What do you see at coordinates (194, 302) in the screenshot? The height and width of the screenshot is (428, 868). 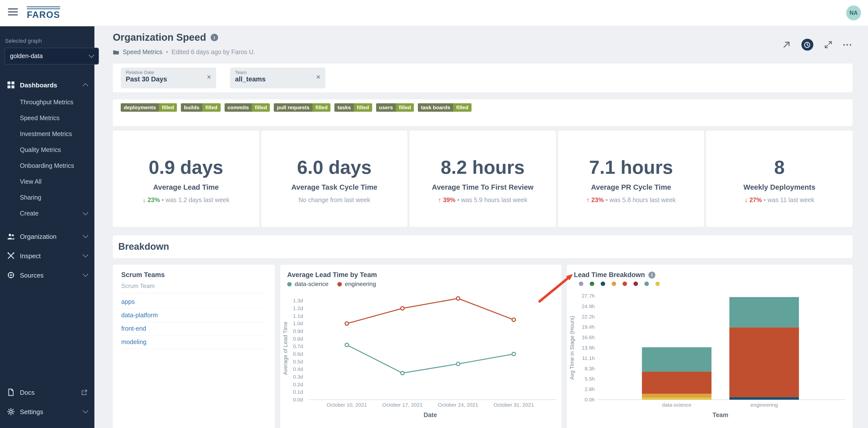 I see `scrum-team-link-apps: apps` at bounding box center [194, 302].